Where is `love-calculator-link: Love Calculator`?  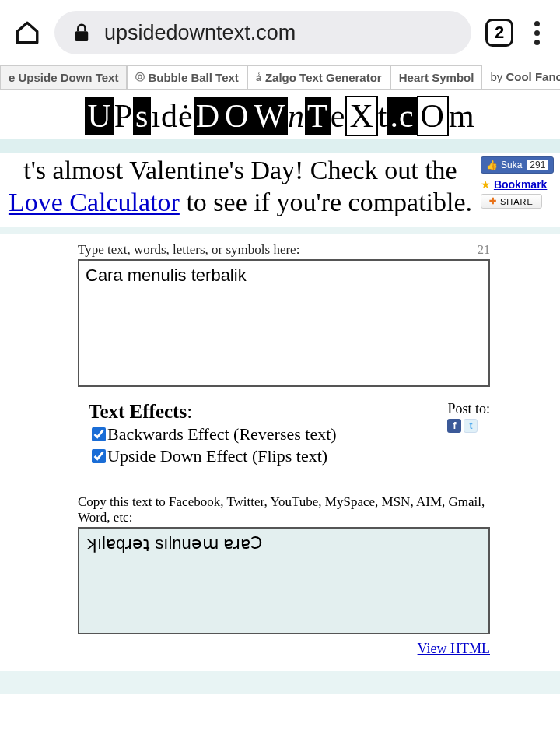
love-calculator-link: Love Calculator is located at coordinates (94, 202).